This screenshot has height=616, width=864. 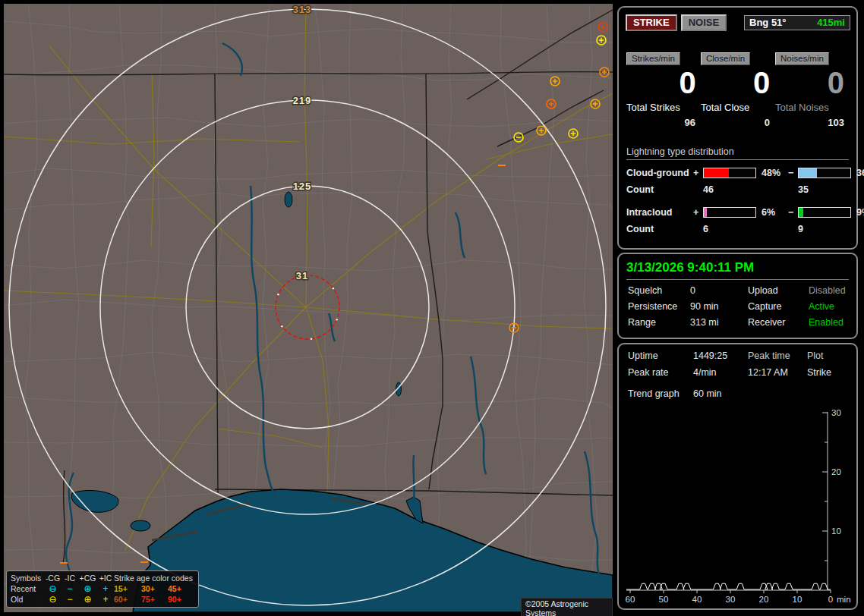 What do you see at coordinates (630, 599) in the screenshot?
I see `svg-text: 60` at bounding box center [630, 599].